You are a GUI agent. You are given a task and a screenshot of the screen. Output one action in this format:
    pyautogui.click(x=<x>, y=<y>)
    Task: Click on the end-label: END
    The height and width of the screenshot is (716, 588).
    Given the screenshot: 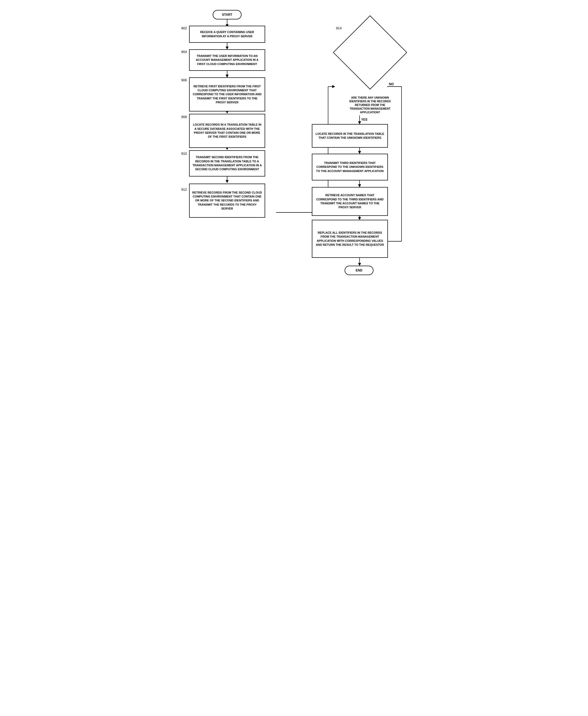 What is the action you would take?
    pyautogui.click(x=359, y=270)
    